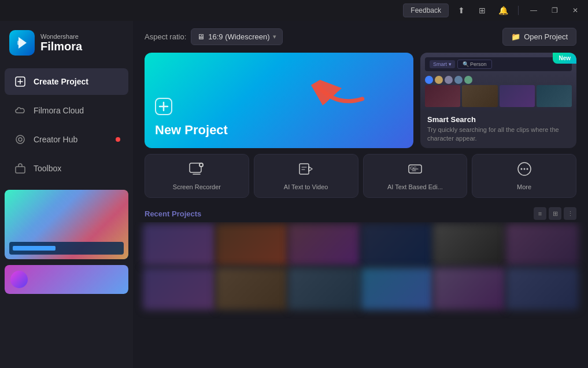  I want to click on view-toggle: ≡ ⊞ ⋮, so click(555, 214).